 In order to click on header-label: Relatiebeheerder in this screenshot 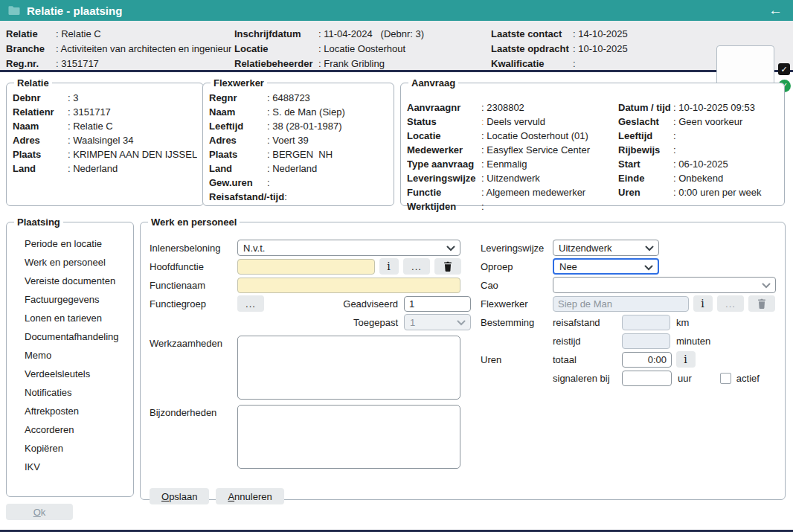, I will do `click(277, 64)`.